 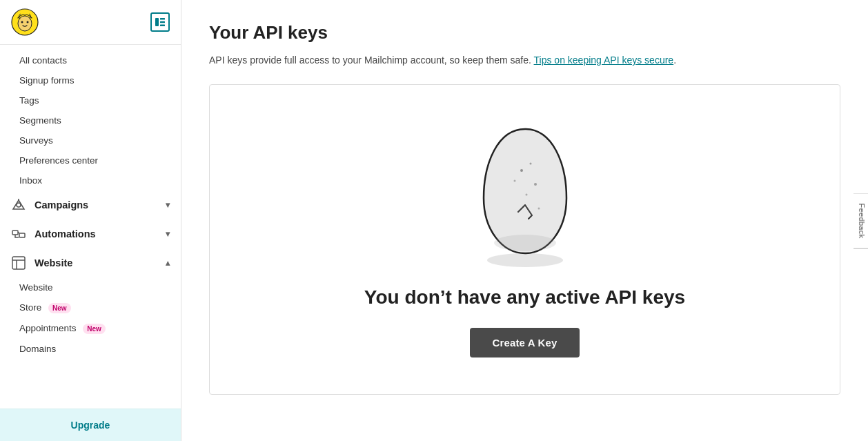 I want to click on sidebar-item-domains: Domains, so click(x=90, y=349).